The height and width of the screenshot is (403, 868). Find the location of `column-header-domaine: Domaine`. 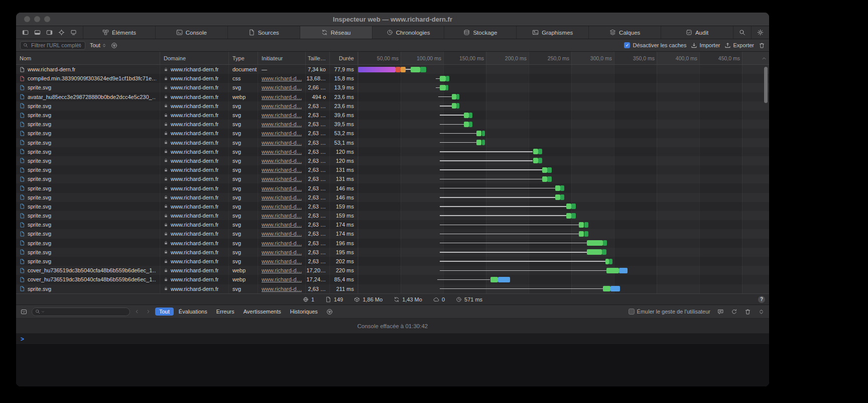

column-header-domaine: Domaine is located at coordinates (195, 58).